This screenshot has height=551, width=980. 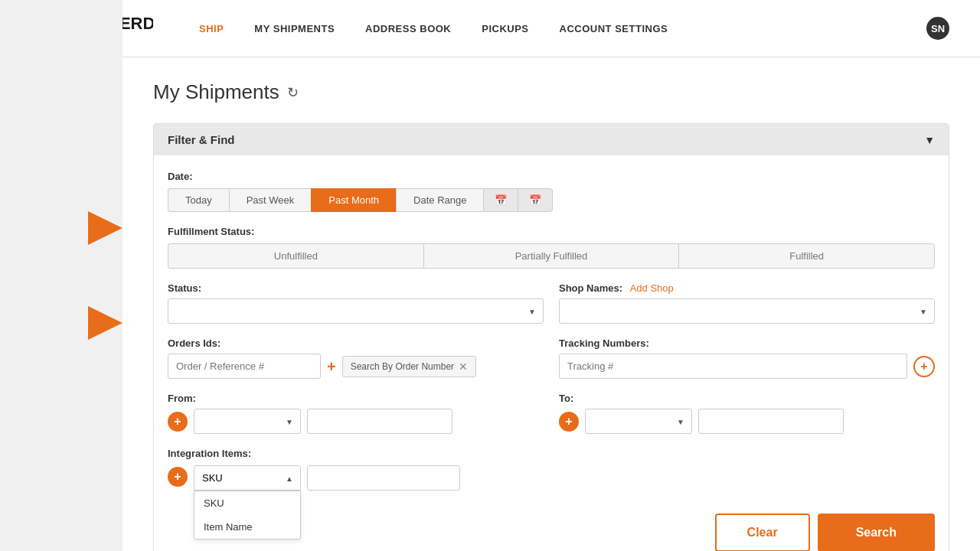 I want to click on sku-option: SKU, so click(x=247, y=504).